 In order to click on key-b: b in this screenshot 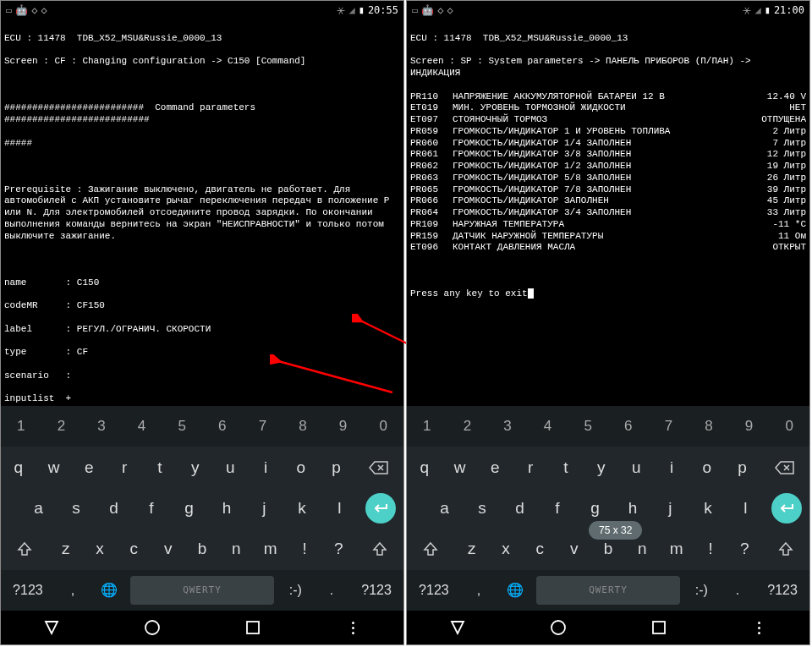, I will do `click(202, 549)`.